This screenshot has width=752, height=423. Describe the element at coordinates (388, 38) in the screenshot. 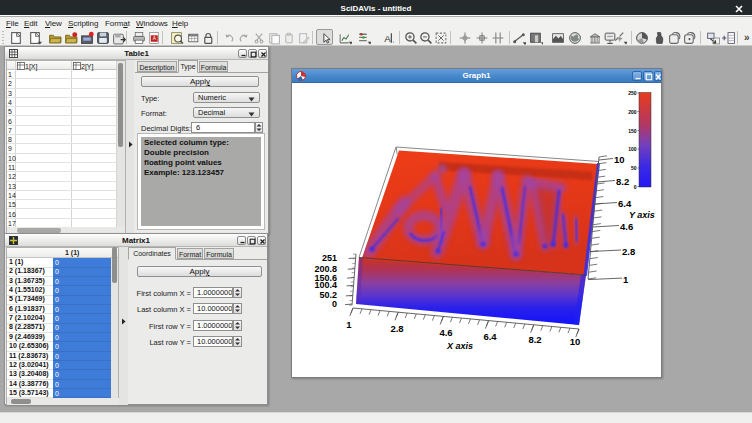

I see `svg-text: A` at that location.